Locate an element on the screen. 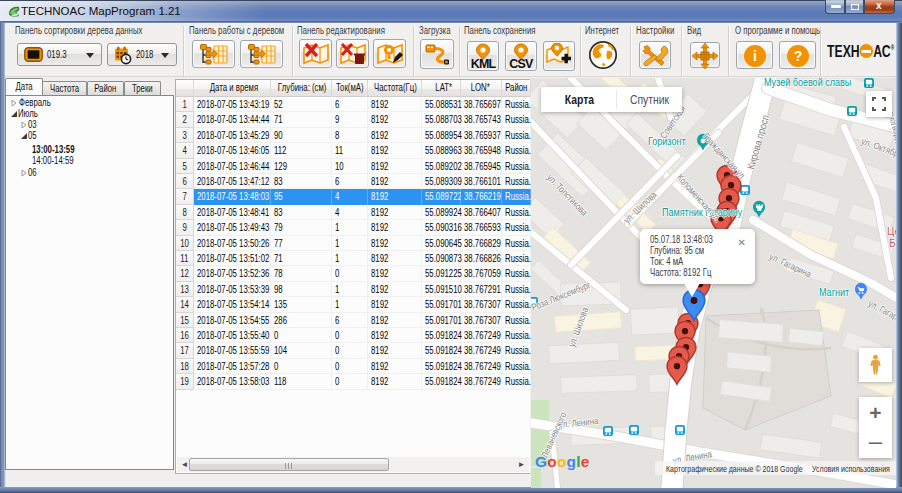 The image size is (902, 493). svg-text: CSV is located at coordinates (522, 63).